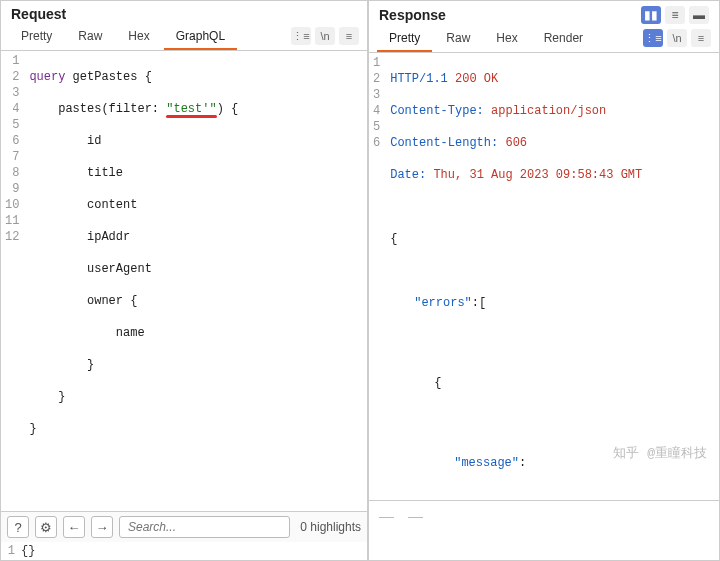 This screenshot has width=720, height=561. I want to click on menu-icon: ≡, so click(349, 36).